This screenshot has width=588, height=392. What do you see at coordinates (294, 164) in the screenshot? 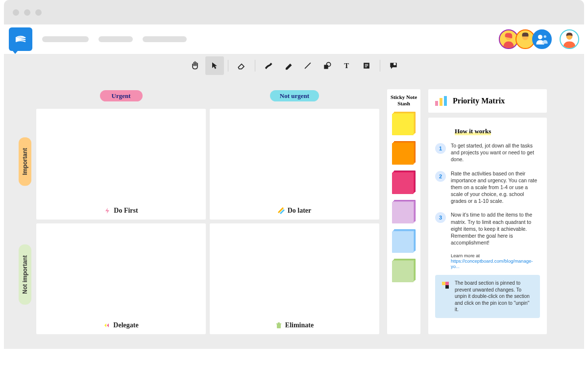
I see `quadrant-do-later: Do later` at bounding box center [294, 164].